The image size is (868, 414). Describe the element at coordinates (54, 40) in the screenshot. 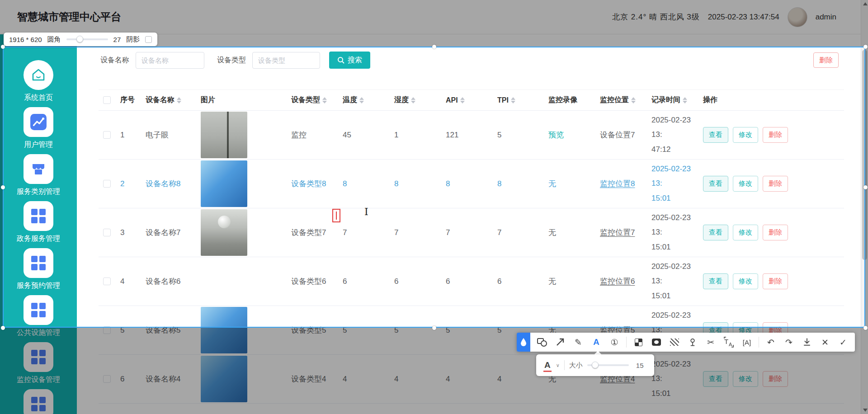

I see `corner-radius-label: 圆角` at that location.